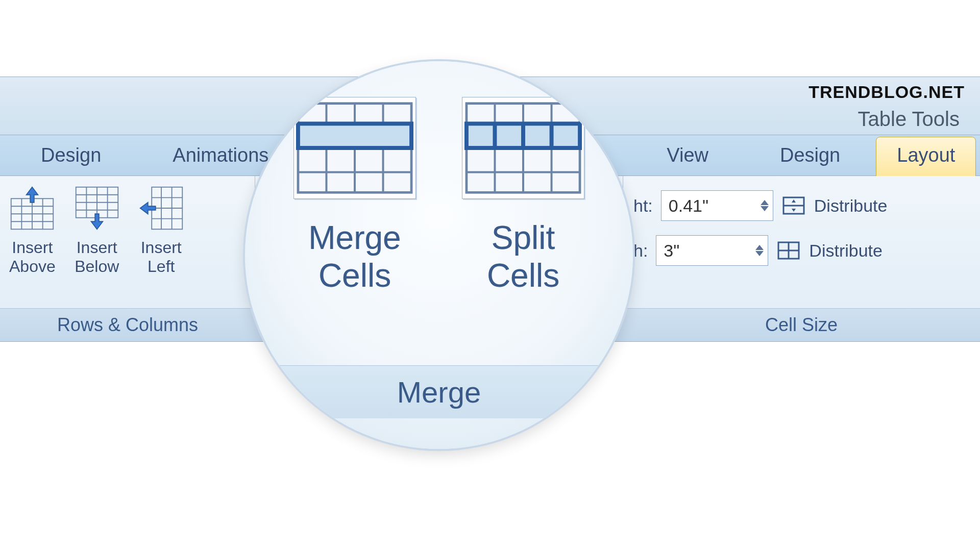 This screenshot has width=980, height=551. What do you see at coordinates (128, 325) in the screenshot?
I see `rows-columns-group-label: Rows & Columns` at bounding box center [128, 325].